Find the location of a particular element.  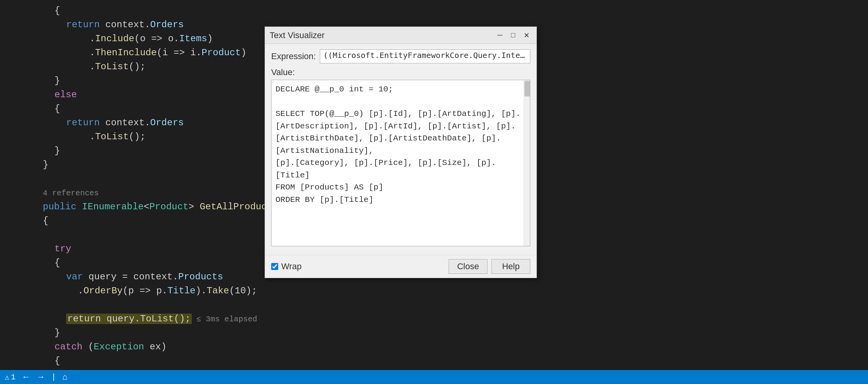

expression-label: Expression: is located at coordinates (293, 56).